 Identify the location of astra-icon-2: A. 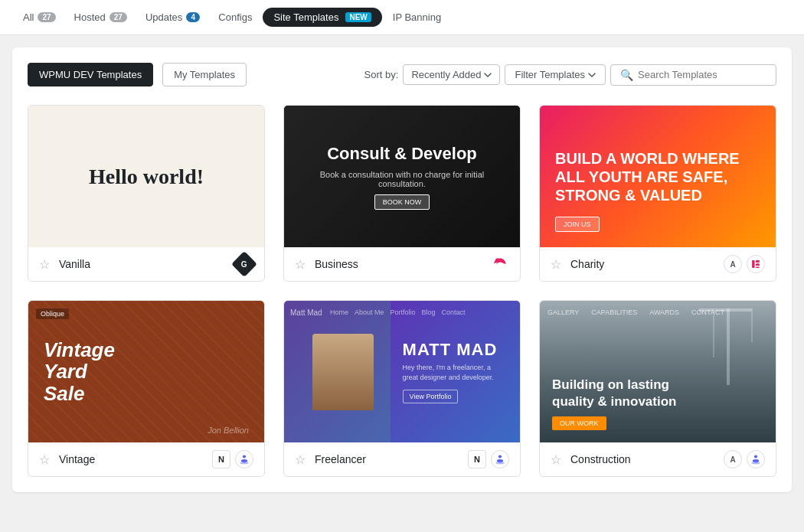
(733, 459).